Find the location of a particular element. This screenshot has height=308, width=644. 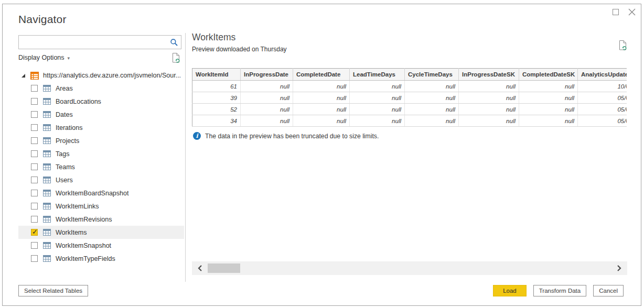

tree-item-iterations: Iterations is located at coordinates (101, 128).